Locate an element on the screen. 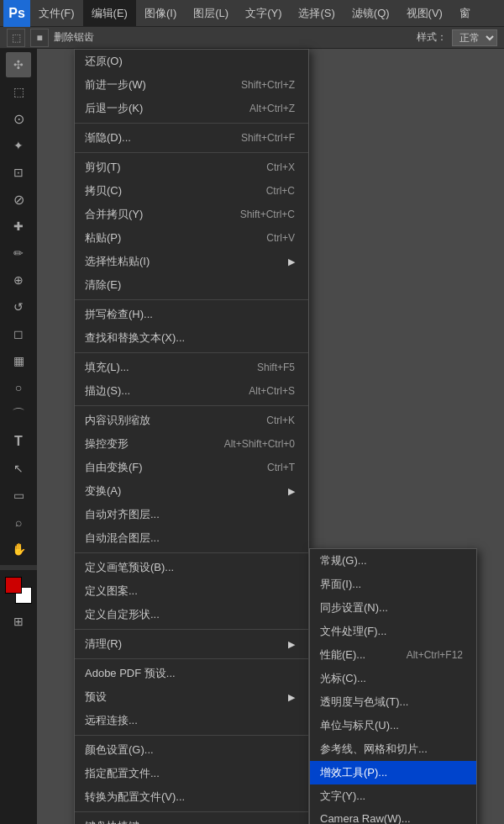 The height and width of the screenshot is (824, 504). menu-item-assign-profile: 指定配置文件... is located at coordinates (192, 774).